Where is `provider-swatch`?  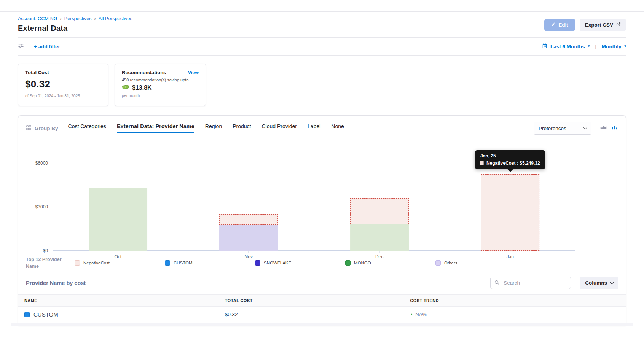 provider-swatch is located at coordinates (27, 315).